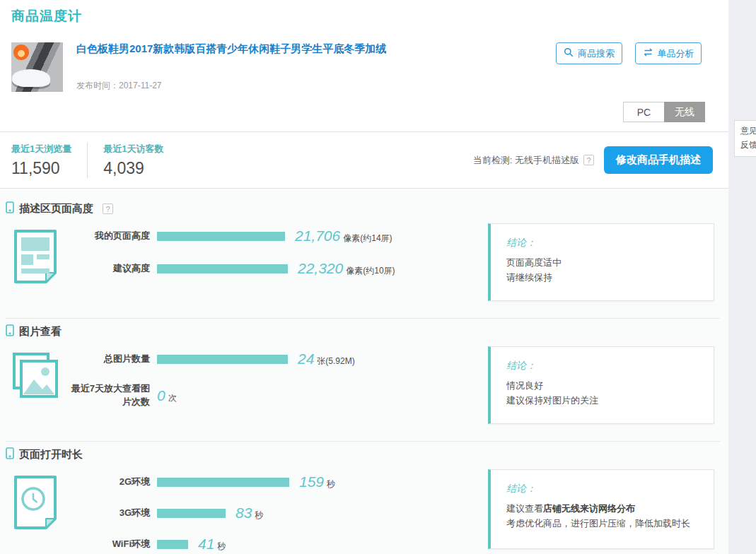 The image size is (756, 554). Describe the element at coordinates (601, 385) in the screenshot. I see `conclusion-image-view: 结论： 情况良好 建议保持对图片的关注` at that location.